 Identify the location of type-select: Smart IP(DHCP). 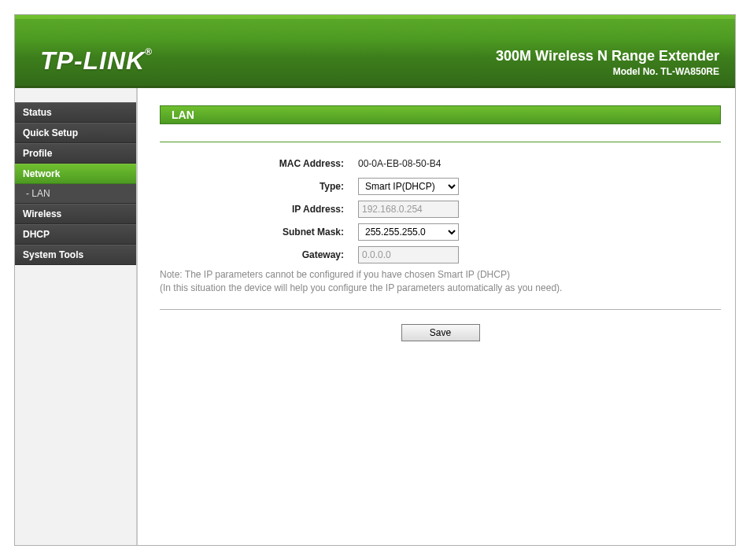
(408, 186).